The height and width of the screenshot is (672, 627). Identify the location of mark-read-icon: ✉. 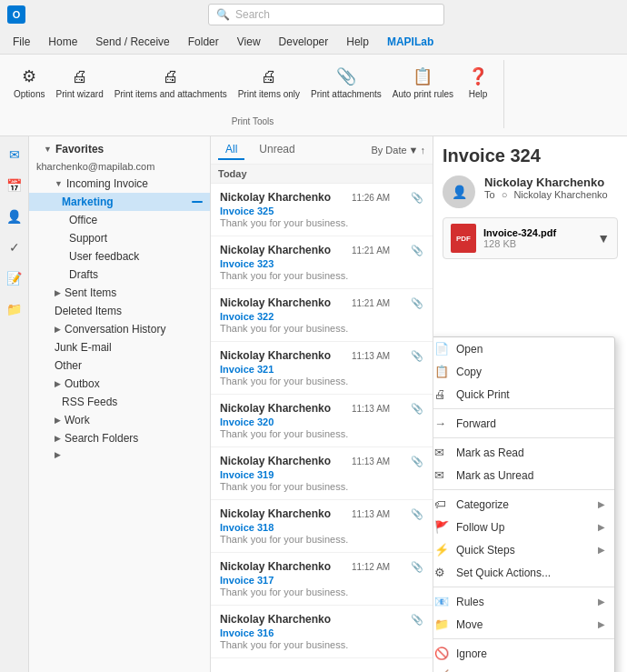
(442, 453).